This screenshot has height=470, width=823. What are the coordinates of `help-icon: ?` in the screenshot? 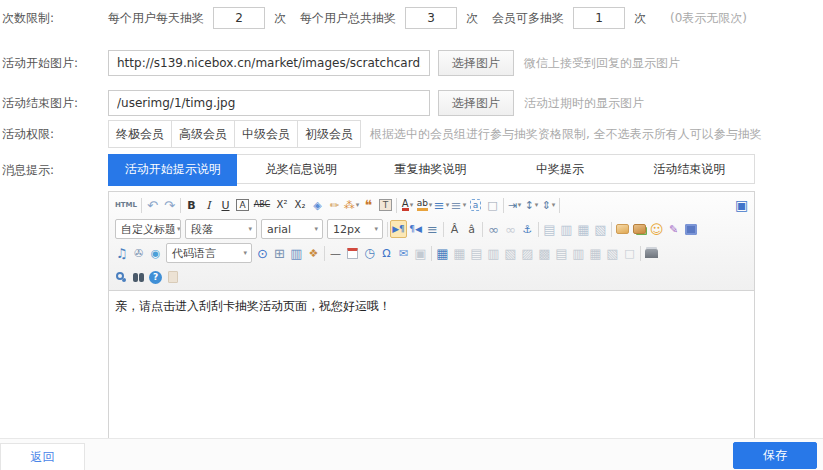 It's located at (156, 277).